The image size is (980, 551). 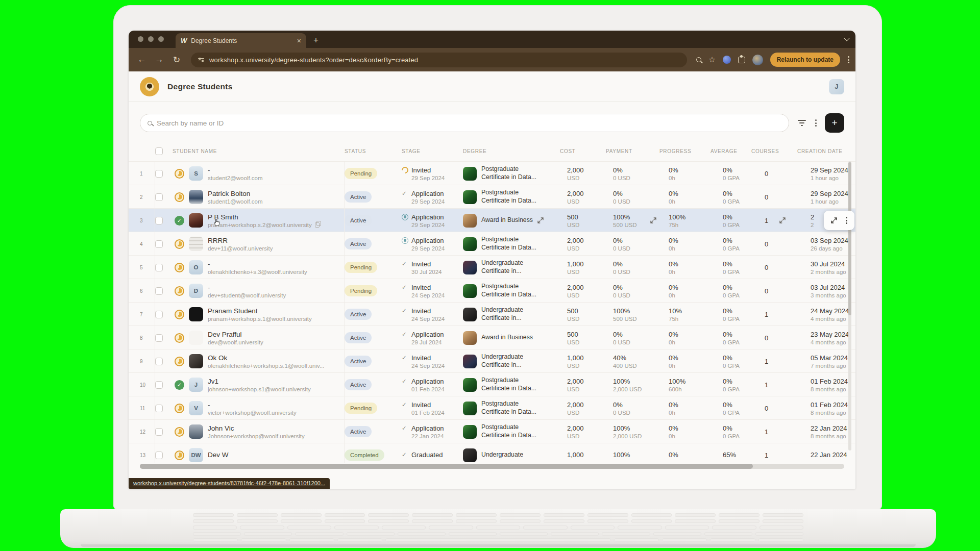 What do you see at coordinates (727, 60) in the screenshot?
I see `extension-blue-icon` at bounding box center [727, 60].